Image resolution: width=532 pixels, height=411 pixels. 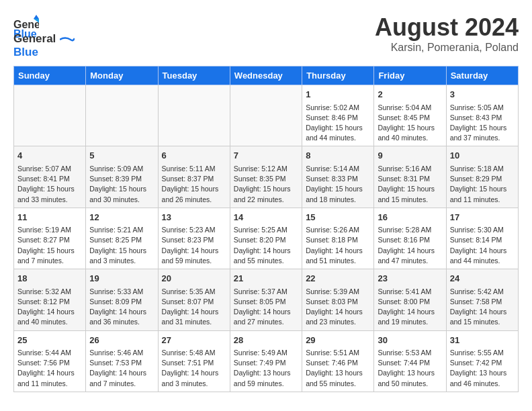 I want to click on day-number: 28, so click(x=266, y=340).